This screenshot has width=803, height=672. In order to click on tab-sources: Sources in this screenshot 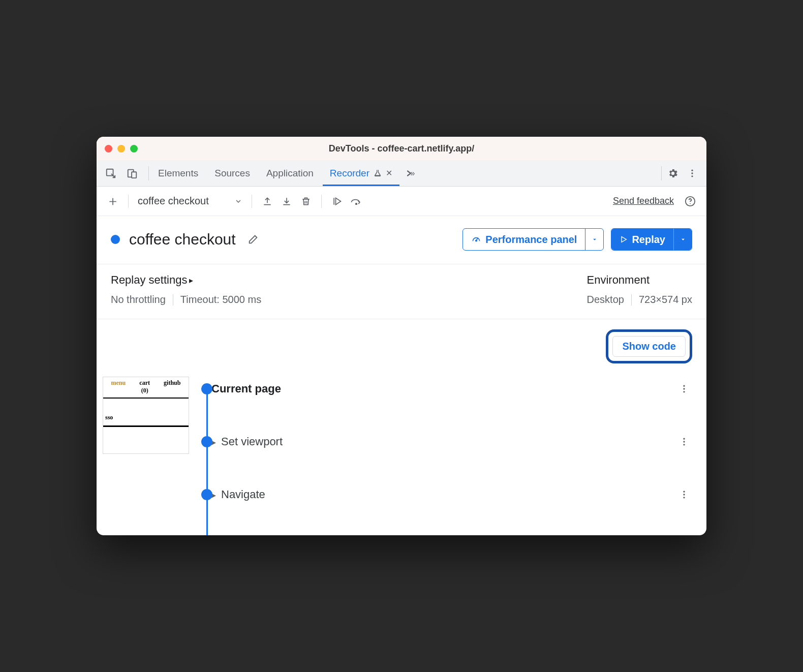, I will do `click(232, 173)`.